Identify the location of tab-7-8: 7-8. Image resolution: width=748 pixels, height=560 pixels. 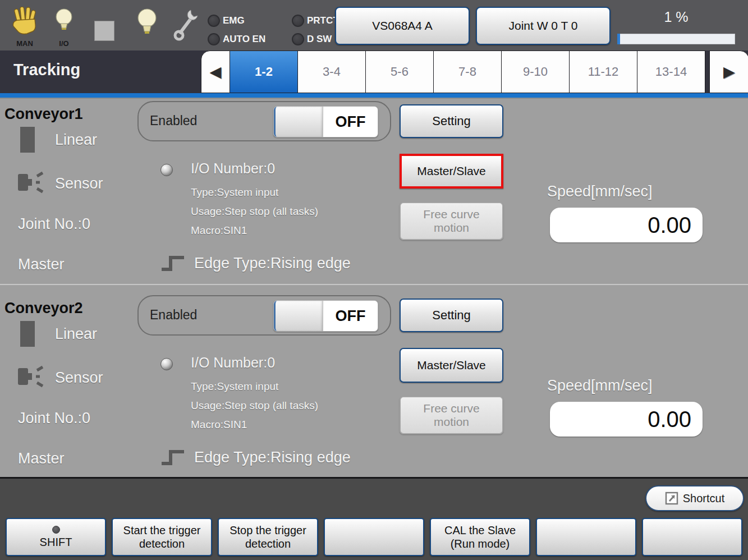
(468, 72).